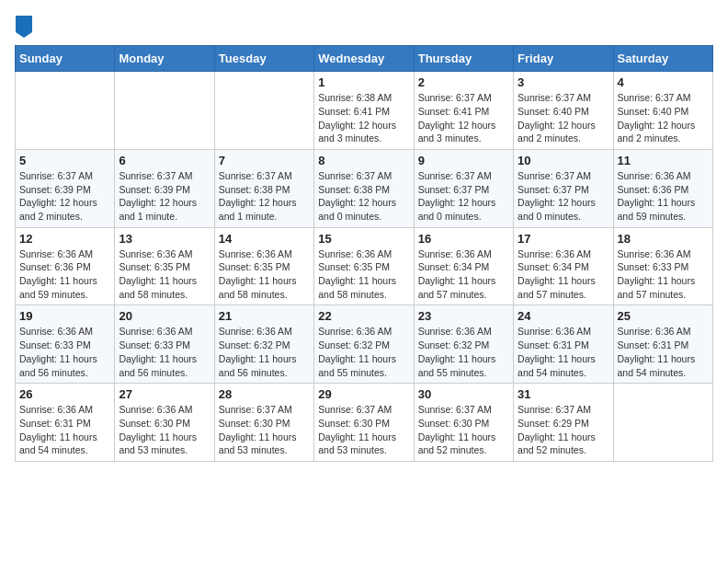 The width and height of the screenshot is (728, 563). Describe the element at coordinates (364, 24) in the screenshot. I see `page-header` at that location.